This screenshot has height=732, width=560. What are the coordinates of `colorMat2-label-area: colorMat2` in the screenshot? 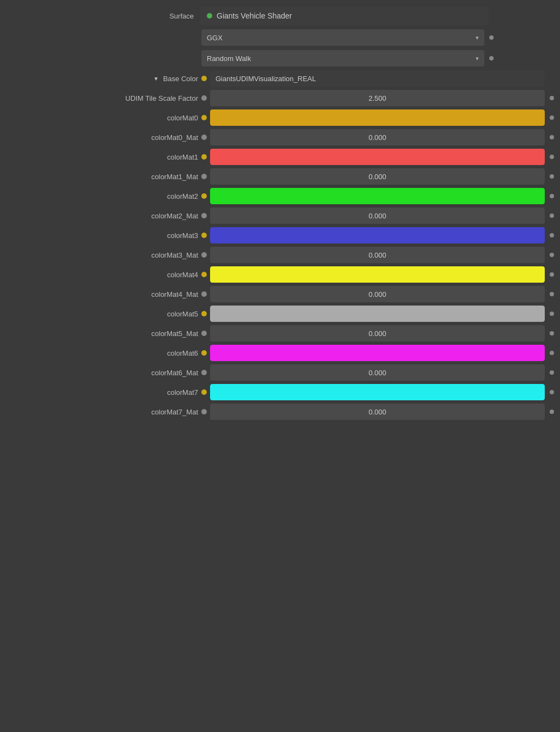 It's located at (101, 196).